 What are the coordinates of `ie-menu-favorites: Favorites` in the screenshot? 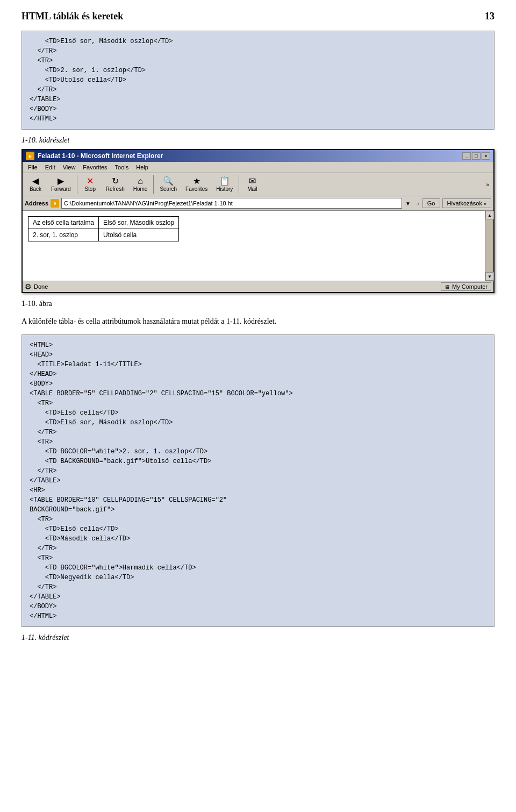 It's located at (95, 167).